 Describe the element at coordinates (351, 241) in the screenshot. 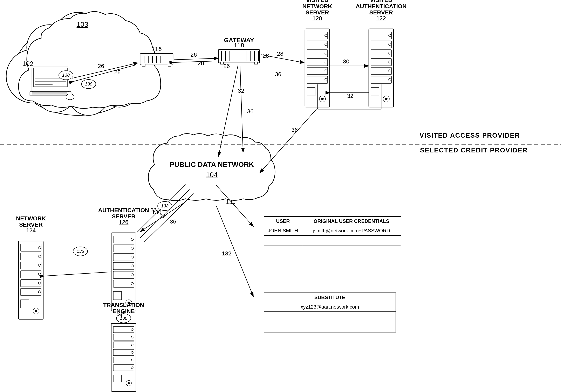

I see `table-cell-empty-1b` at that location.